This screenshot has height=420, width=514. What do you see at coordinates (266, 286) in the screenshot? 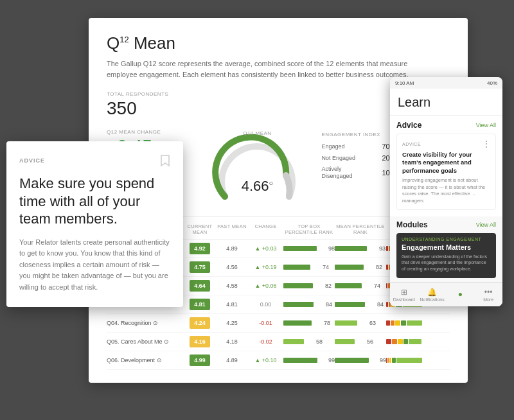
I see `row-change-3: ▲ +0.06` at bounding box center [266, 286].